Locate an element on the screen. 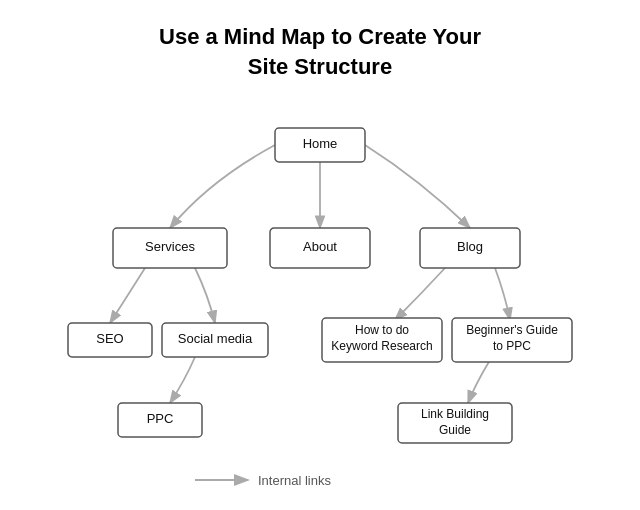 The image size is (640, 510). beginners-guide-label1: Beginner's Guide is located at coordinates (512, 330).